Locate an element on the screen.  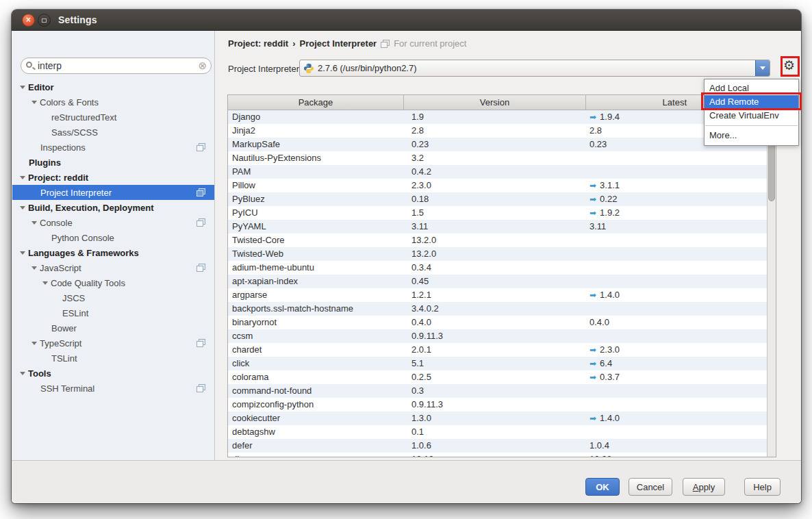
table-row: click5.1➡6.4 is located at coordinates (498, 364).